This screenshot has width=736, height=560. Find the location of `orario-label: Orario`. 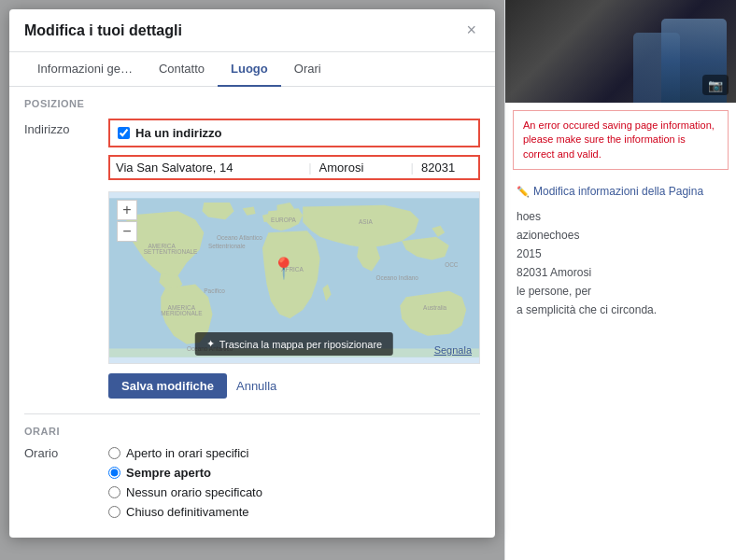

orario-label: Orario is located at coordinates (66, 454).